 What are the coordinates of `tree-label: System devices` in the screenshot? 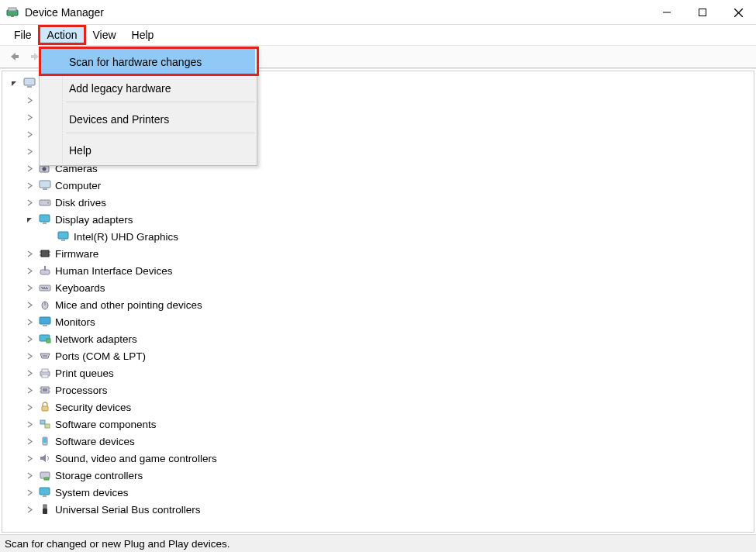 It's located at (91, 493).